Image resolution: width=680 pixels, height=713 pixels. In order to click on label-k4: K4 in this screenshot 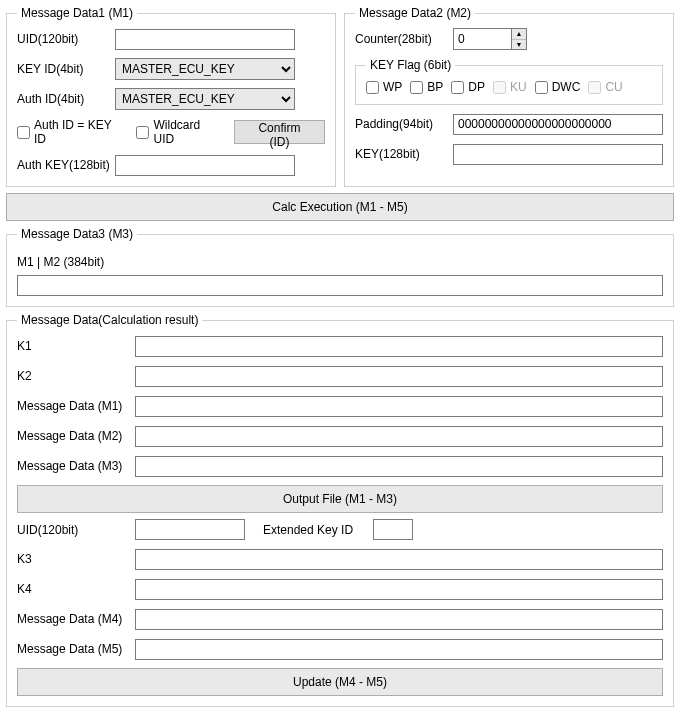, I will do `click(76, 589)`.